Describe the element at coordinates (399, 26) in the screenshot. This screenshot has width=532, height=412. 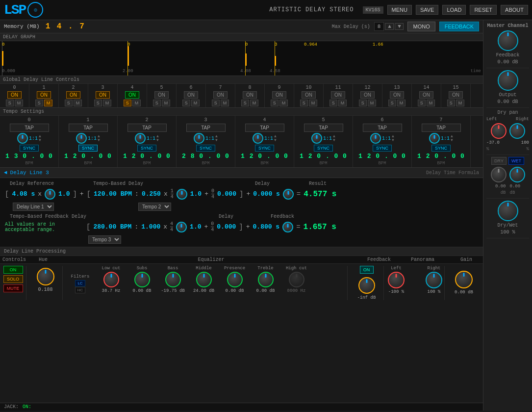
I see `max-delay-down: ▼` at that location.